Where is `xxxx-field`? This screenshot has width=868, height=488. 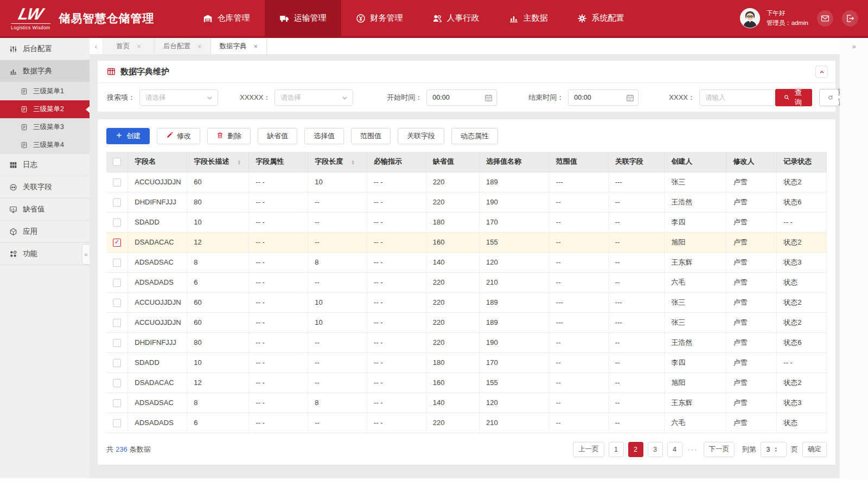 xxxx-field is located at coordinates (737, 98).